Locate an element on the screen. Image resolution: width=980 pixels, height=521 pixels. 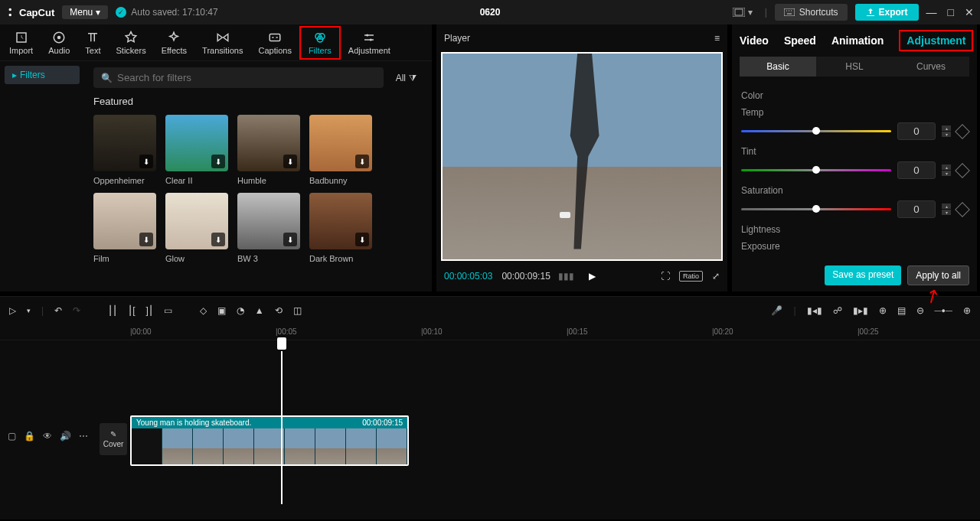
menu-button: Menu ▾ is located at coordinates (85, 12).